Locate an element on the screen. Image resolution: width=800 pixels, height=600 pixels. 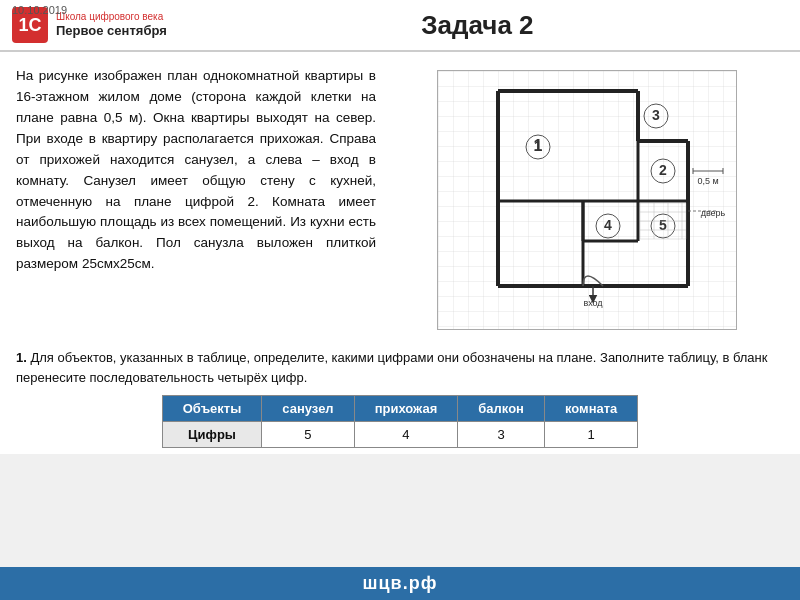
svg-text: 2 is located at coordinates (663, 170).